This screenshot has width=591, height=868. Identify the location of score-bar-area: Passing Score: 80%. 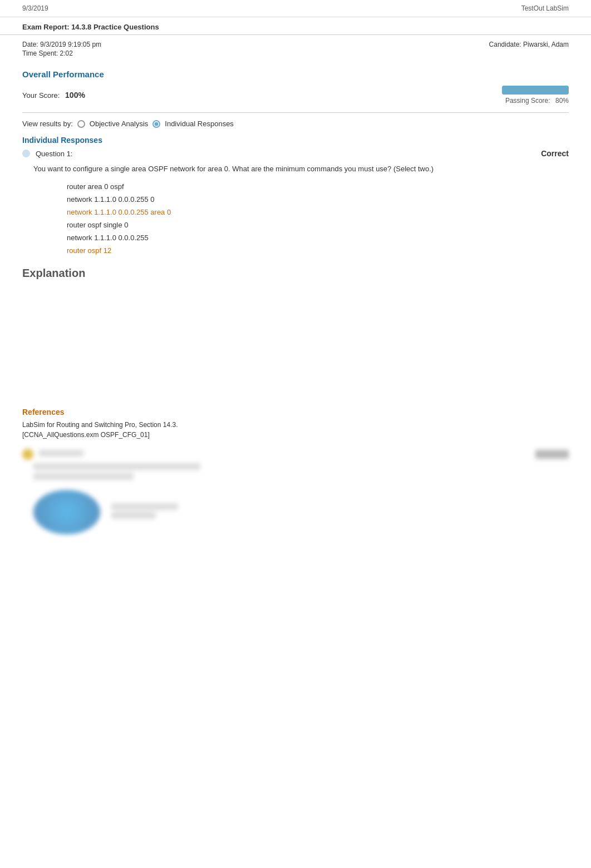
(535, 95).